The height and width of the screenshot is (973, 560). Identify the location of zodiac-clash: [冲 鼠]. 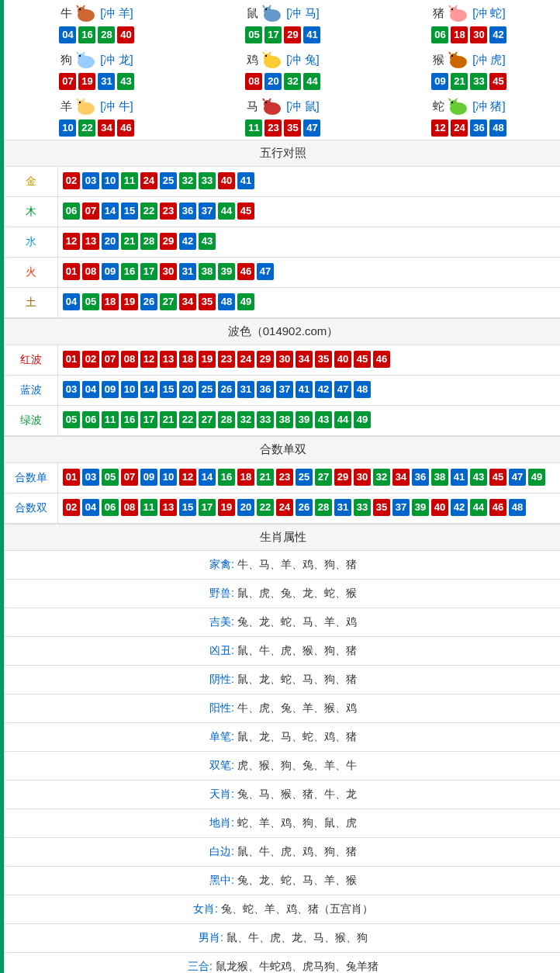
(302, 106).